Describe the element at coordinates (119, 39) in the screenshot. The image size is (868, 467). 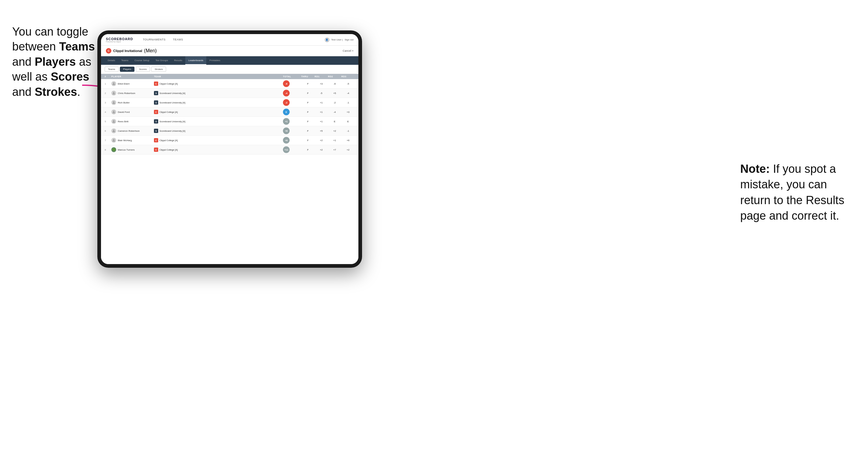
I see `logo-title: SCOREBOARD` at that location.